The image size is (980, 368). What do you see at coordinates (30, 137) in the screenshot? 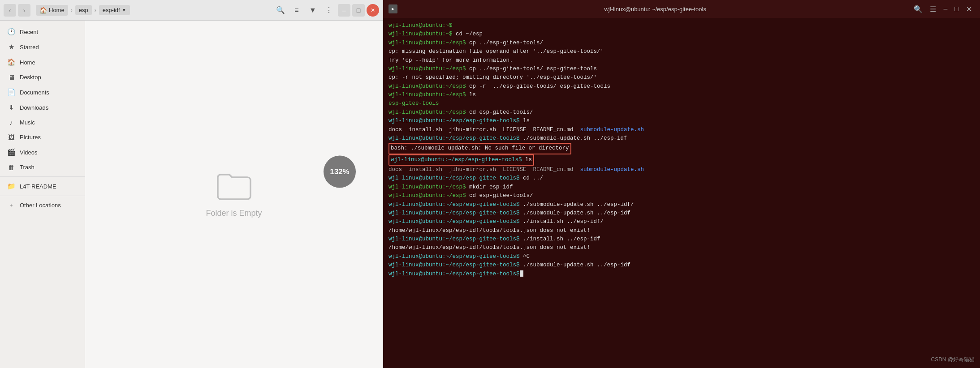
I see `sidebar-item-pictures-label: Pictures` at bounding box center [30, 137].